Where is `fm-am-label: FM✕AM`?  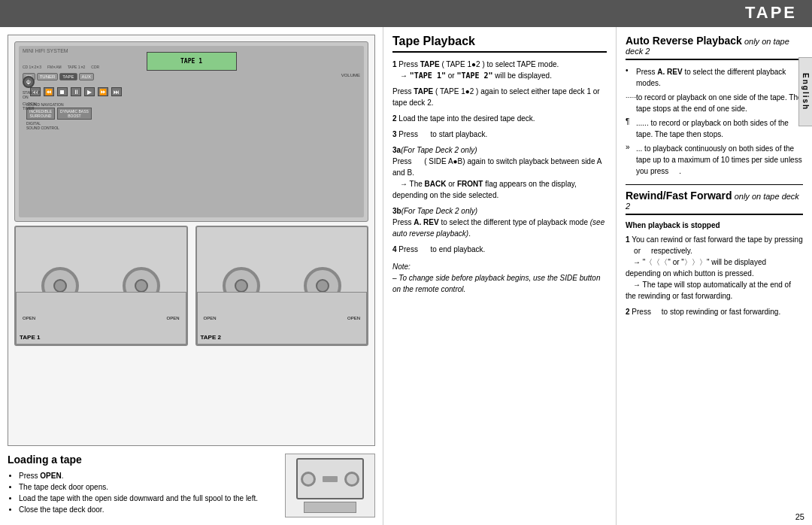 fm-am-label: FM✕AM is located at coordinates (54, 67).